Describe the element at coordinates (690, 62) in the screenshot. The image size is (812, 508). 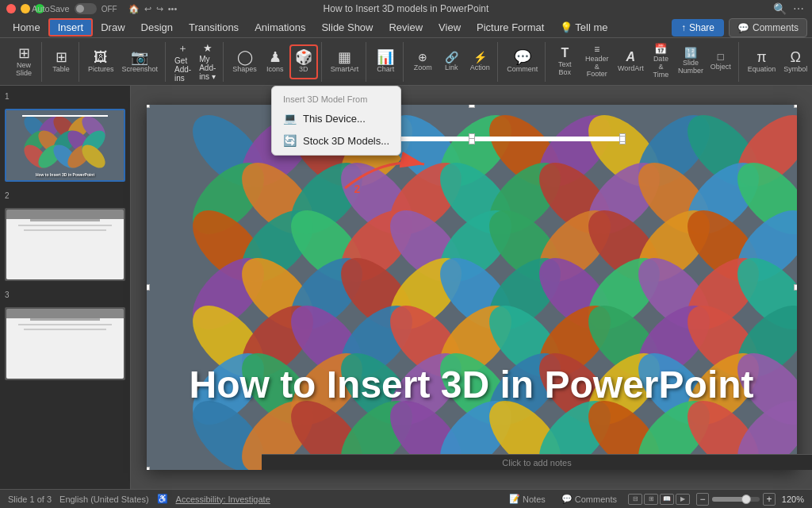
I see `slide-number-button: 🔢 SlideNumber` at that location.